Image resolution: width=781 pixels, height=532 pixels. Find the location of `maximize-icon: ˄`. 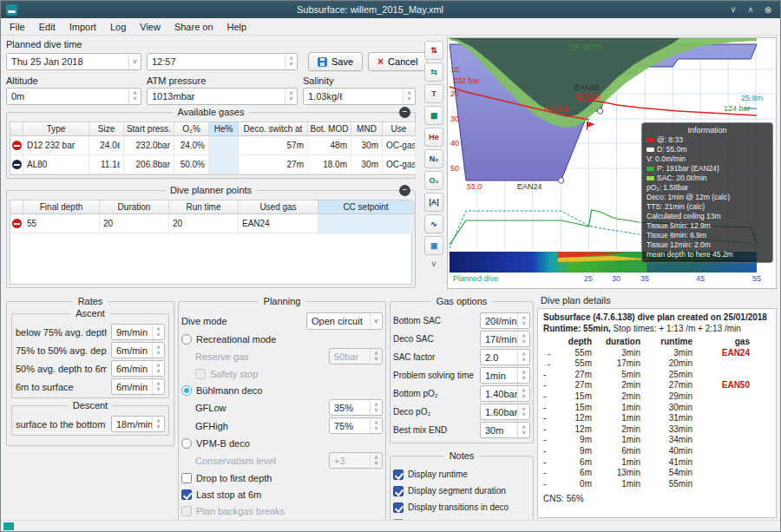

maximize-icon: ˄ is located at coordinates (751, 10).